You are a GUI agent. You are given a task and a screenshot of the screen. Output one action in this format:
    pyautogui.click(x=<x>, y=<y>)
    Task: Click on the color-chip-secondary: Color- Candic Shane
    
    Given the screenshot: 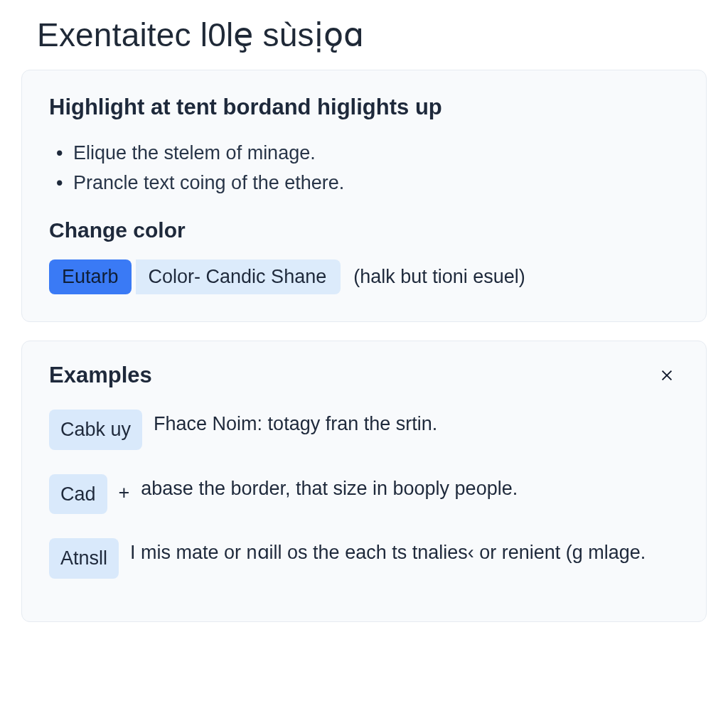 What is the action you would take?
    pyautogui.click(x=239, y=277)
    